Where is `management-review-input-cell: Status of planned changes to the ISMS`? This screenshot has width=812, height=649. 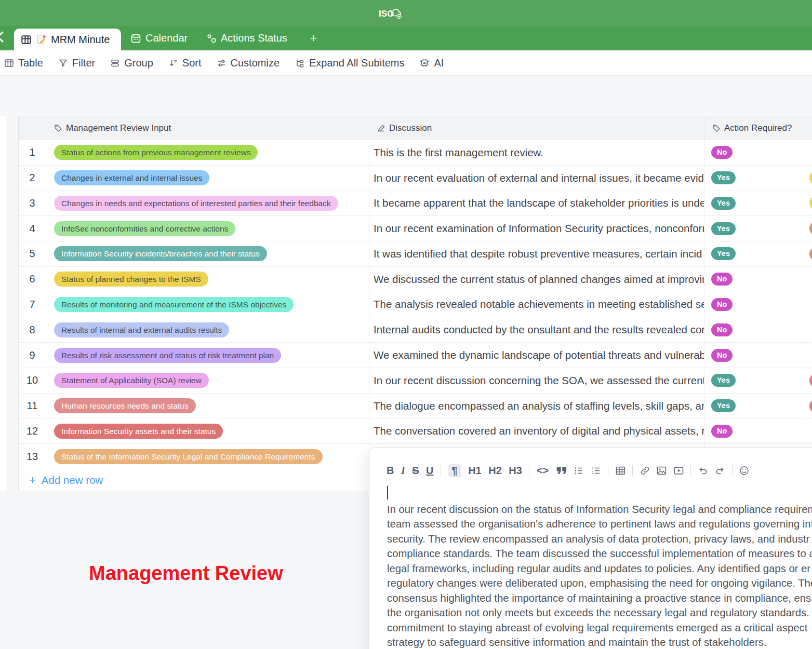
management-review-input-cell: Status of planned changes to the ISMS is located at coordinates (208, 279).